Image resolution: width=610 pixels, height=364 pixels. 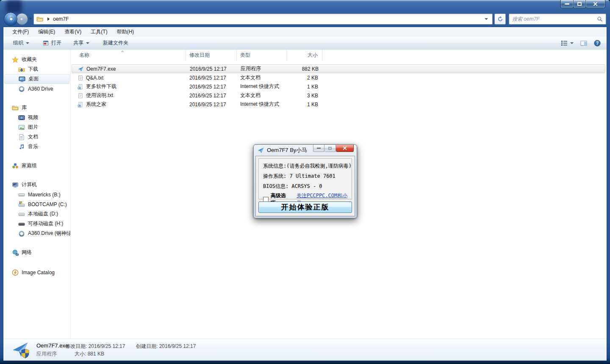 What do you see at coordinates (299, 176) in the screenshot?
I see `os-line: 操作系统: 7 Ultimate 7601` at bounding box center [299, 176].